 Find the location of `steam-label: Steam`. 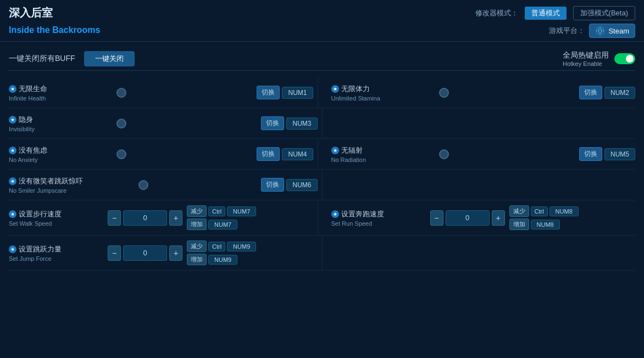

steam-label: Steam is located at coordinates (619, 31).